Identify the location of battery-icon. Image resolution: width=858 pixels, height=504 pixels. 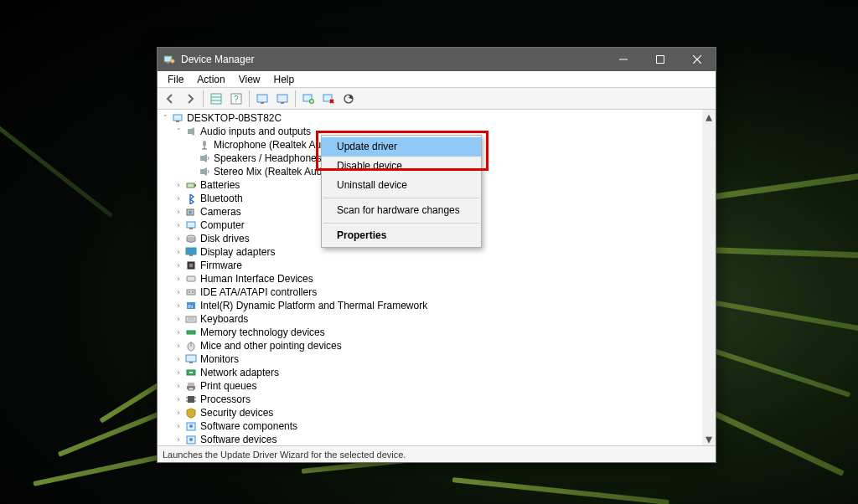
(191, 185).